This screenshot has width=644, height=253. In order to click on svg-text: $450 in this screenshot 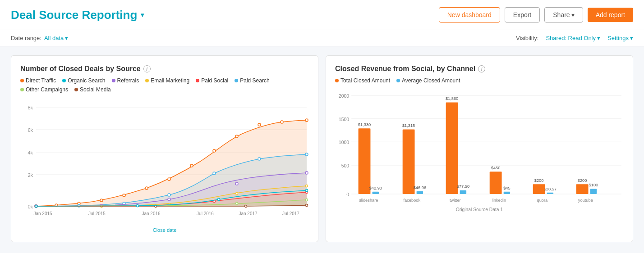, I will do `click(496, 168)`.